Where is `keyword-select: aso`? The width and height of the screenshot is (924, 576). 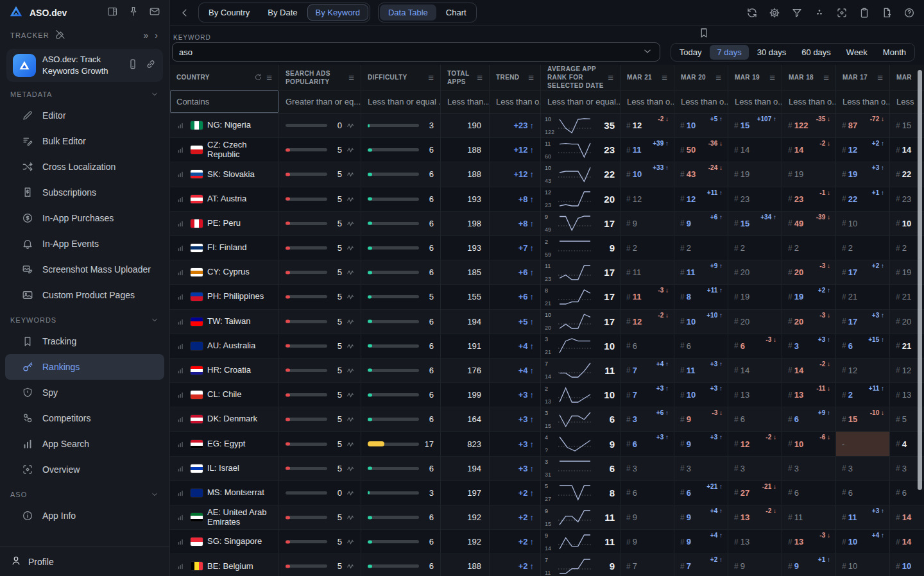
keyword-select: aso is located at coordinates (416, 52).